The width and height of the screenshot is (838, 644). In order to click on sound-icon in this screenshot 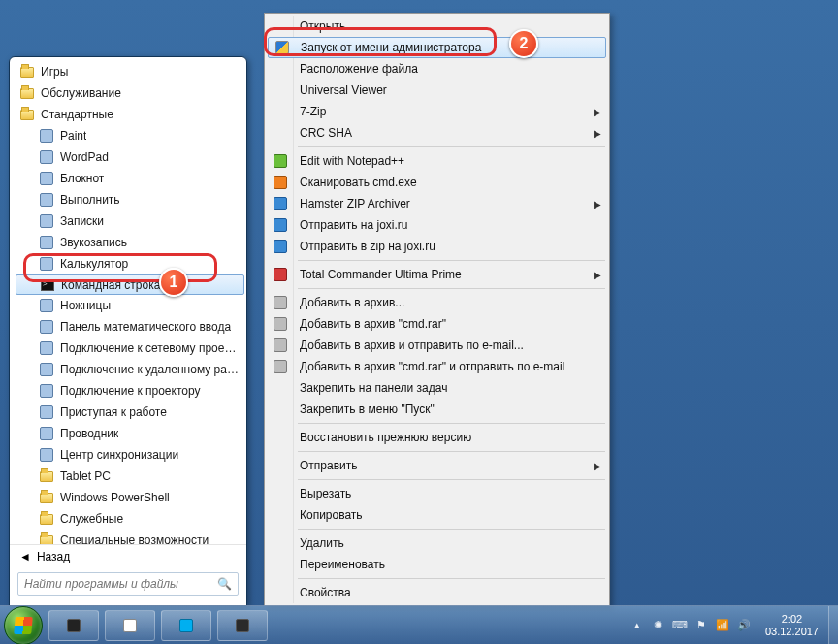, I will do `click(47, 242)`.